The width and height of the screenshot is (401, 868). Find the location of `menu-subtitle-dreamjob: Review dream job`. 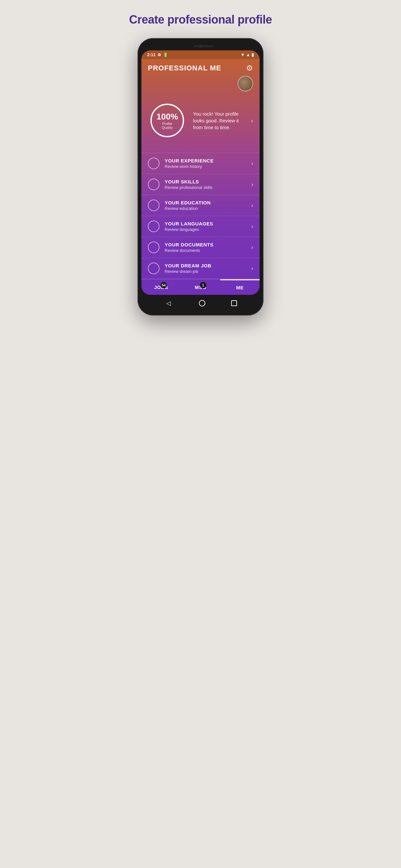

menu-subtitle-dreamjob: Review dream job is located at coordinates (208, 272).